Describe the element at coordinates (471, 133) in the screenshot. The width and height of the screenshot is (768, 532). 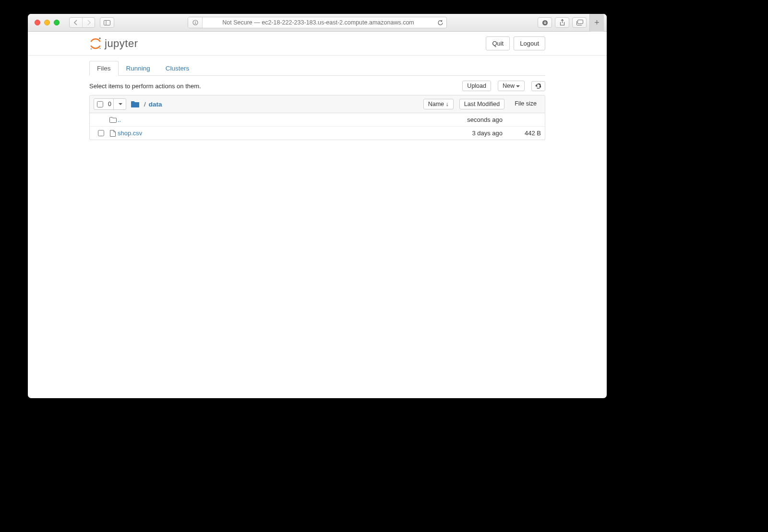
I see `item-modified: 3 days ago` at that location.